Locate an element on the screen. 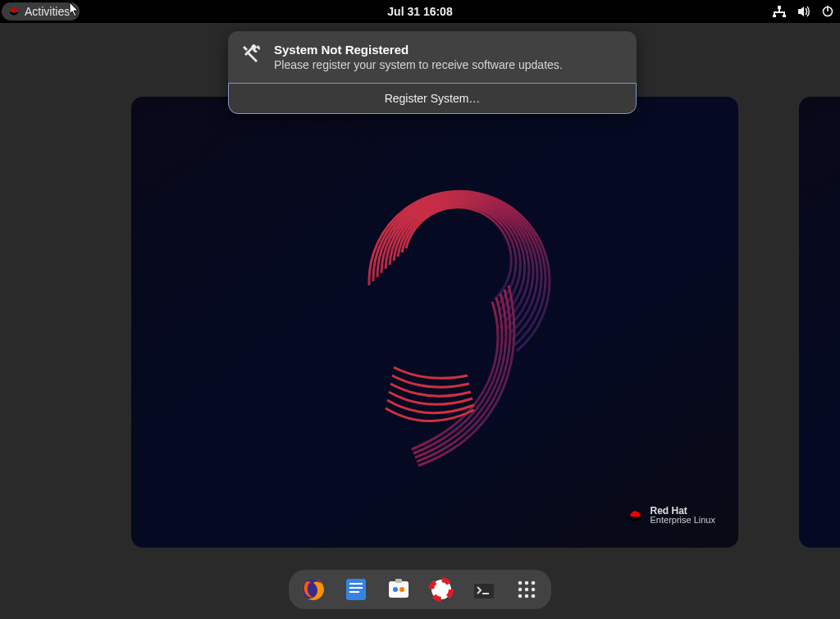 This screenshot has width=840, height=619. wallpaper-logo-bottom: Enterprise Linux is located at coordinates (683, 520).